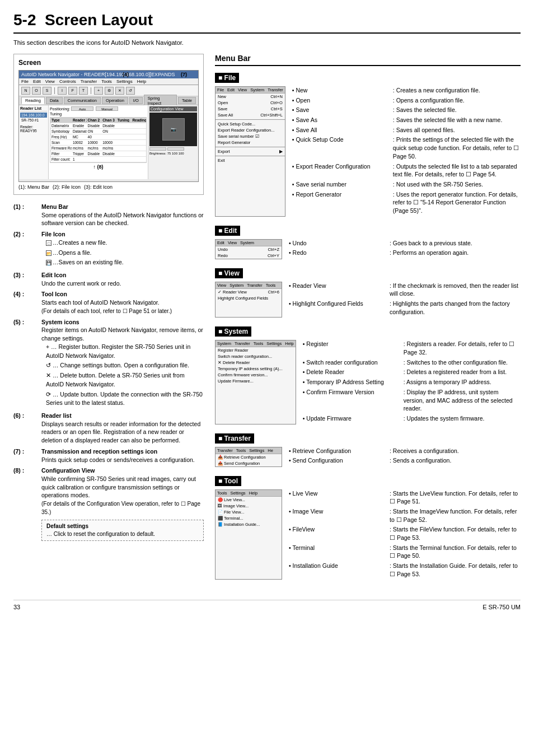  I want to click on sim-reader-list: Reader List 194.168.100.0 SR-750 #1 Read…, so click(34, 142).